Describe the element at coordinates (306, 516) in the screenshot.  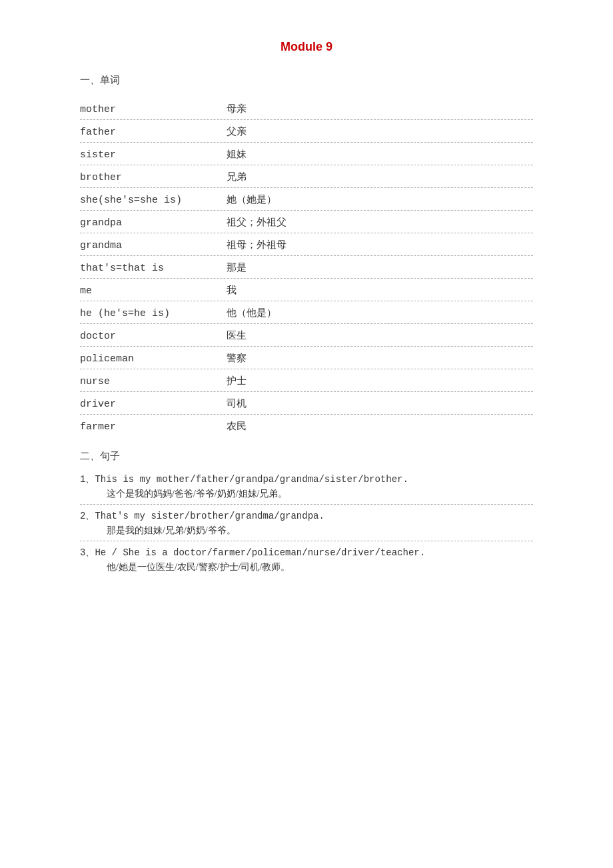
I see `sentence-english: 2、That's my sister/brother/grandma/grand…` at that location.